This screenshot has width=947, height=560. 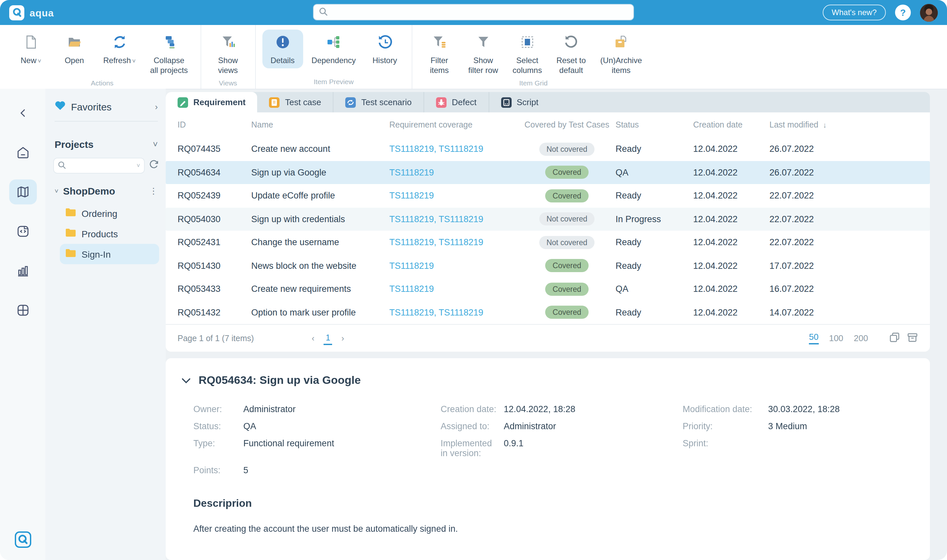 What do you see at coordinates (913, 338) in the screenshot?
I see `archive-box-icon` at bounding box center [913, 338].